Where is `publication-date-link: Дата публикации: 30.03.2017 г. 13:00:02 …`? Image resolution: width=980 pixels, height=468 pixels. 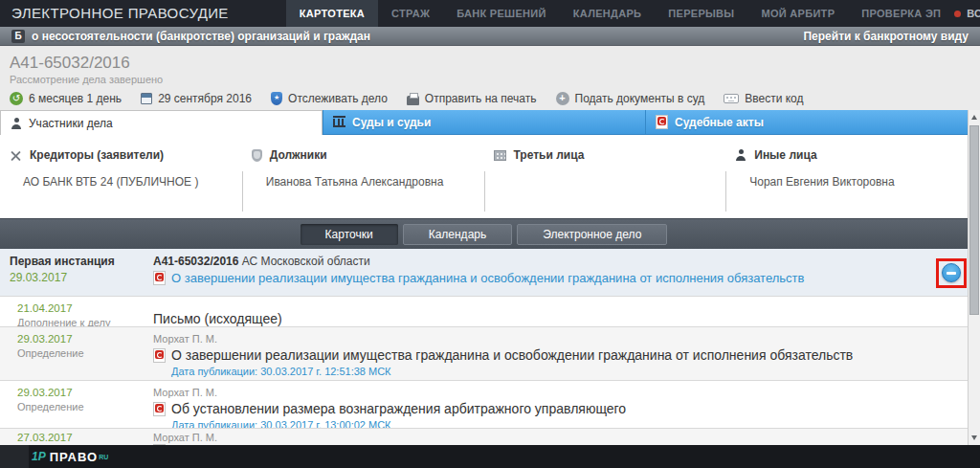 publication-date-link: Дата публикации: 30.03.2017 г. 13:00:02 … is located at coordinates (569, 424).